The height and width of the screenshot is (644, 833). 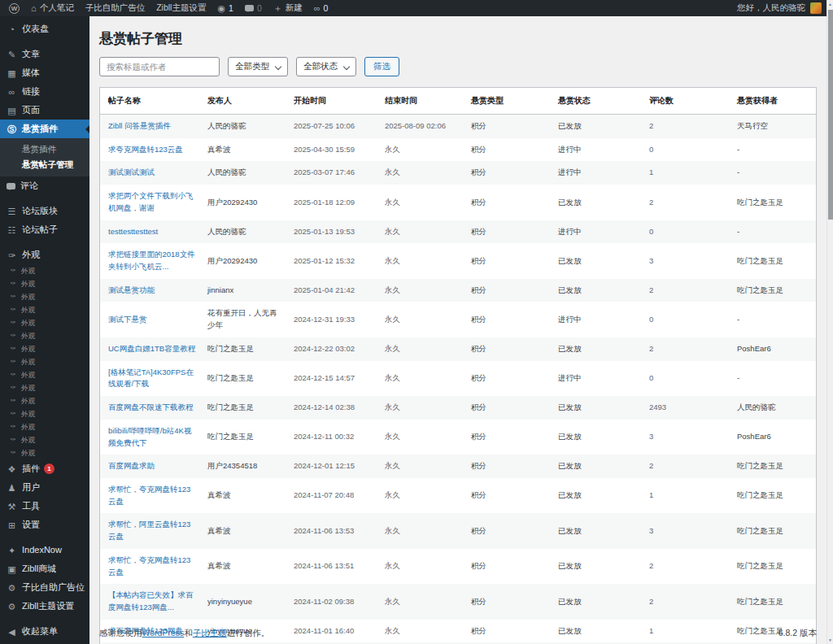 I want to click on sidebar-item-comments: 评论, so click(x=45, y=185).